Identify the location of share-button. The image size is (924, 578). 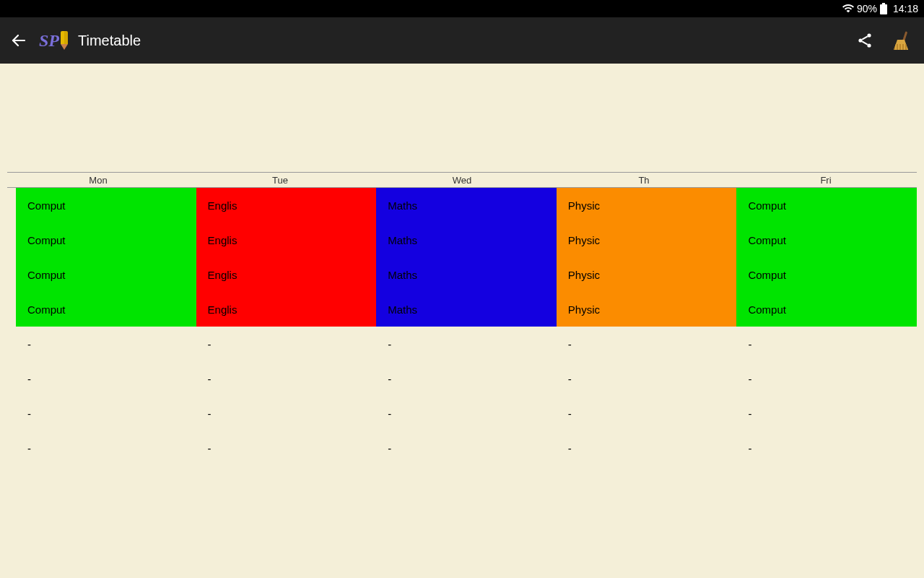
(865, 40).